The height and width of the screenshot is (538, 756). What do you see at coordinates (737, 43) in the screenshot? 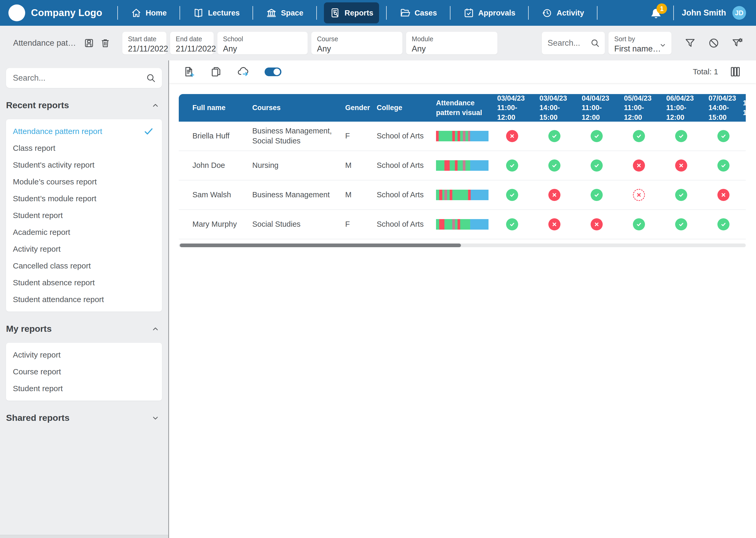
I see `filter-settings-button` at bounding box center [737, 43].